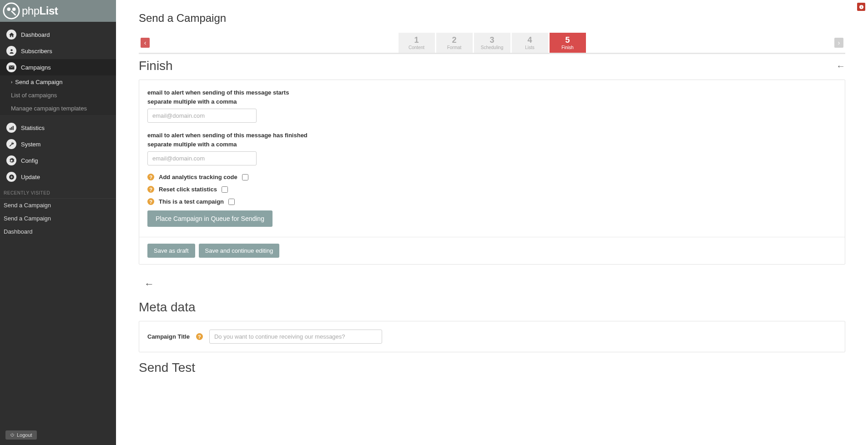 This screenshot has width=868, height=445. I want to click on subnav-list-campaigns: List of campaigns, so click(58, 95).